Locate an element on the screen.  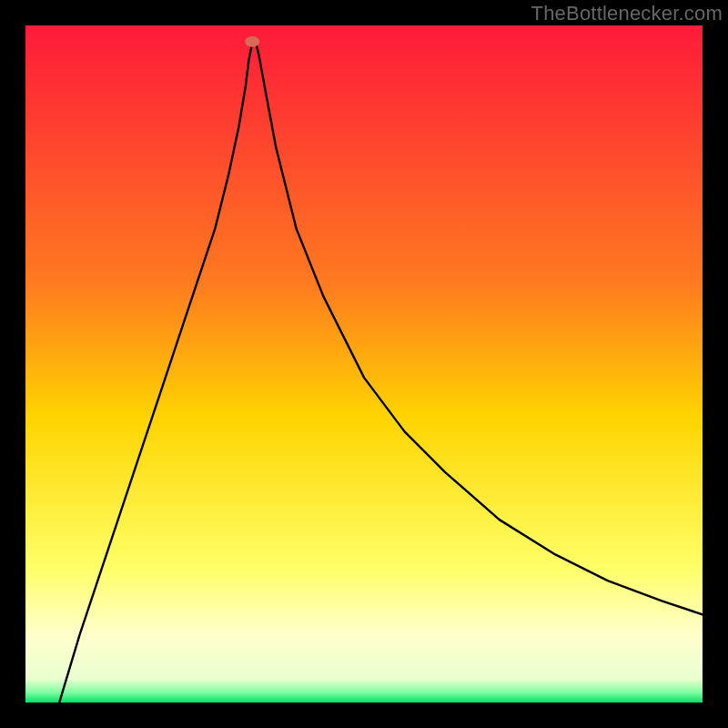
watermark-text: TheBottlenecker.com is located at coordinates (627, 14).